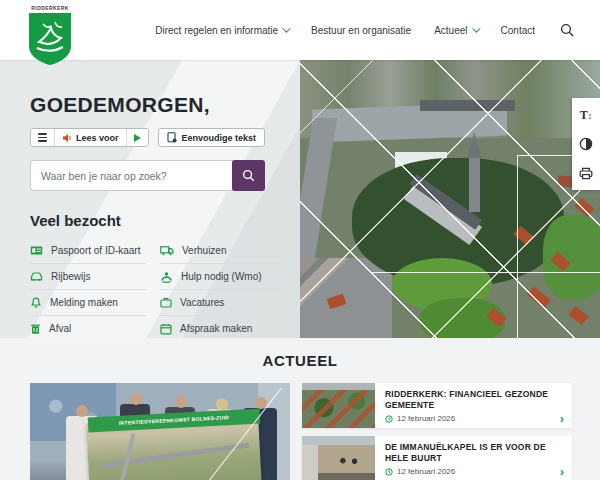  Describe the element at coordinates (88, 327) in the screenshot. I see `link-afval: Afval` at that location.